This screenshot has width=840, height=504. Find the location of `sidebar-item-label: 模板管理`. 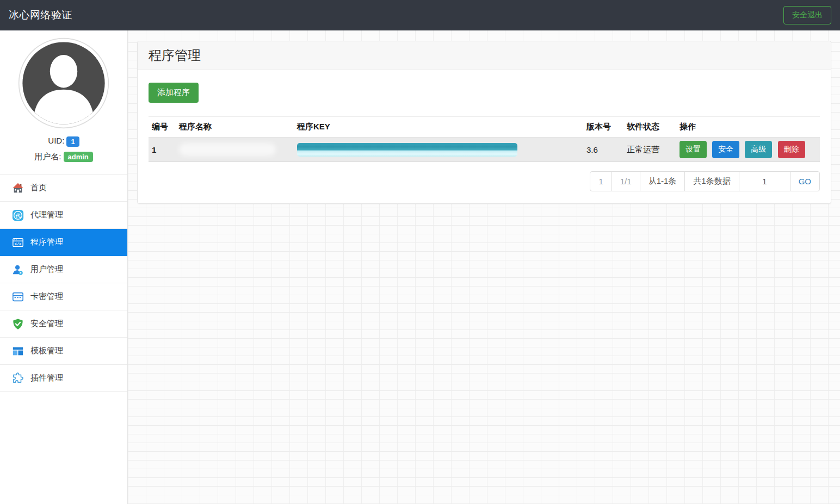

sidebar-item-label: 模板管理 is located at coordinates (47, 351).